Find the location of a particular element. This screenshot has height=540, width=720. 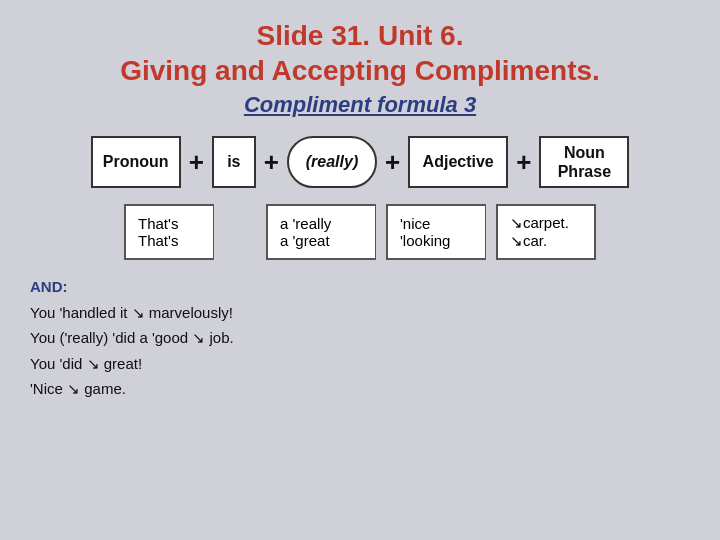

and-line-2: You ('really) 'did a 'good ↘ job. is located at coordinates (132, 338).